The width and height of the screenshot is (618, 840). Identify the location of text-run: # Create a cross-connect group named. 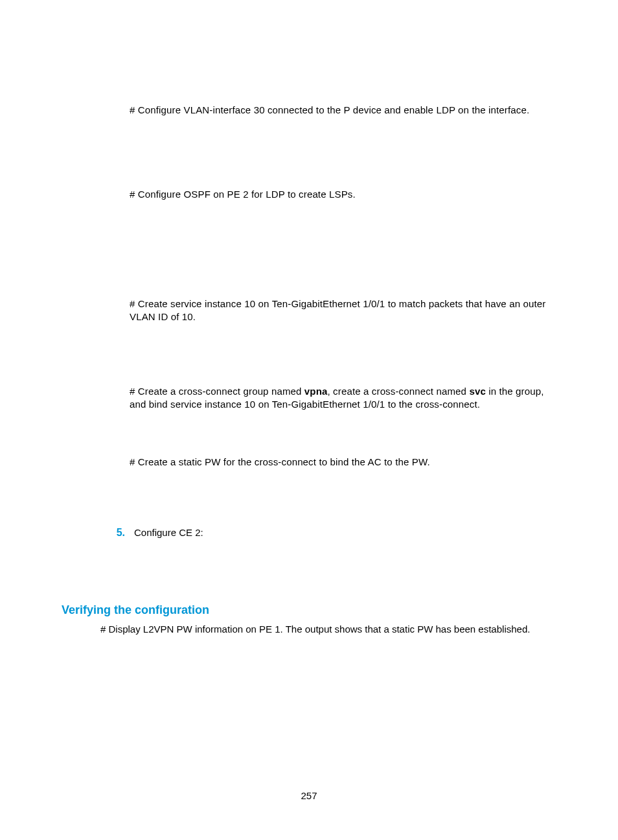
(217, 391).